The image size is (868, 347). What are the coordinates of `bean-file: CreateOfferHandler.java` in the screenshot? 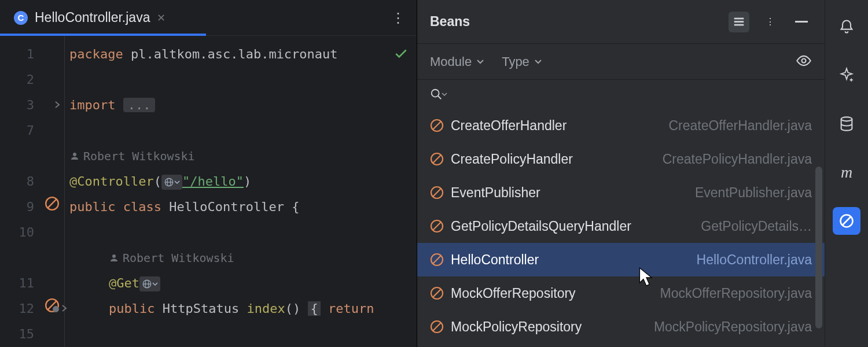 It's located at (740, 126).